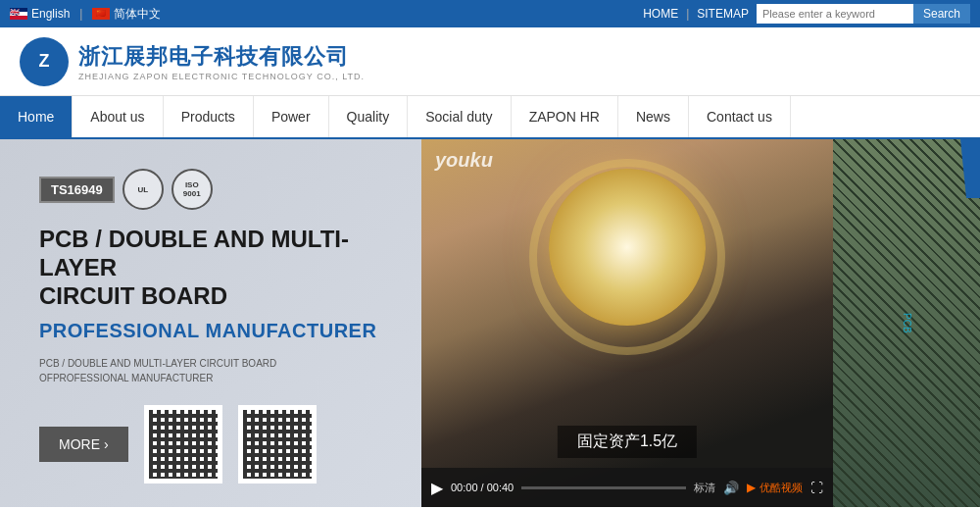 The image size is (980, 509). Describe the element at coordinates (688, 14) in the screenshot. I see `top-nav-sep: |` at that location.